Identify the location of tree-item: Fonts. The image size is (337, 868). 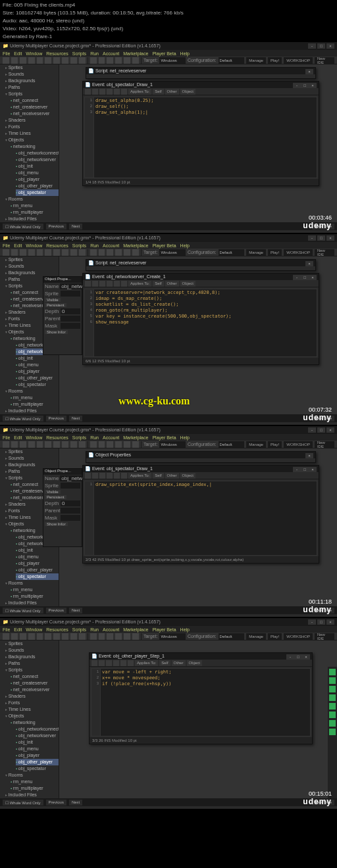
(32, 703).